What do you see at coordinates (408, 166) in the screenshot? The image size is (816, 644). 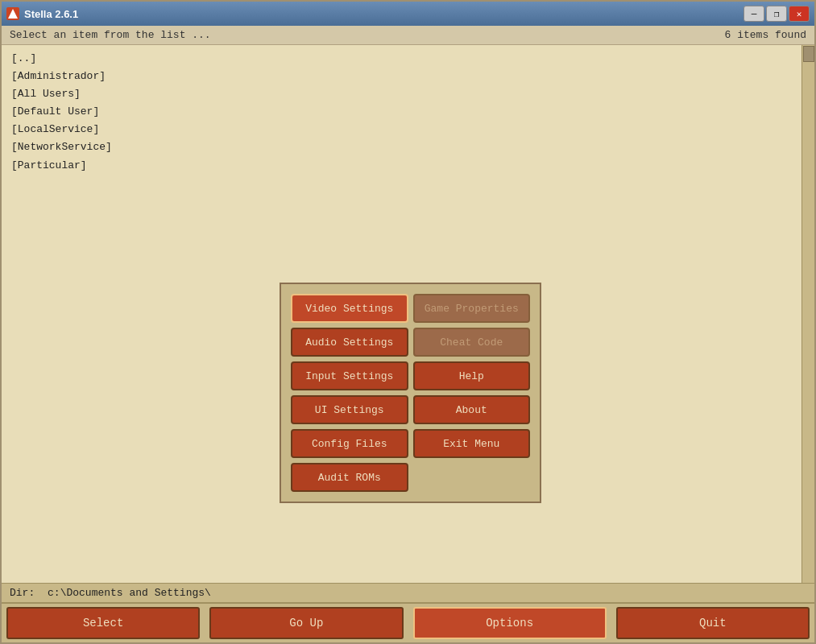 I see `list-item: [Particular]` at bounding box center [408, 166].